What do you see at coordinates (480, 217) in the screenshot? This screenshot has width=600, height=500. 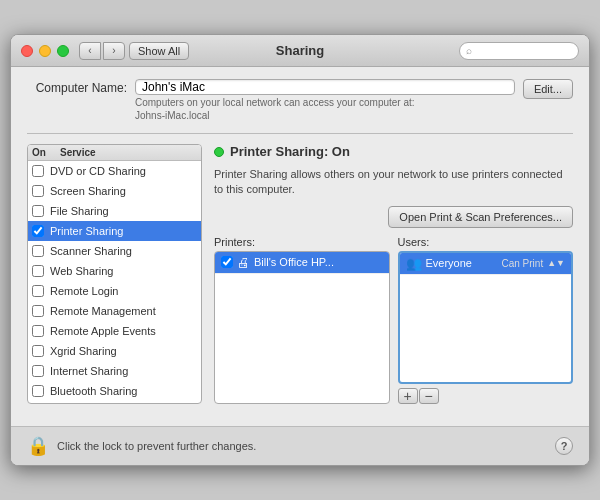 I see `open-prefs-button: Open Print & Scan Preferences...` at bounding box center [480, 217].